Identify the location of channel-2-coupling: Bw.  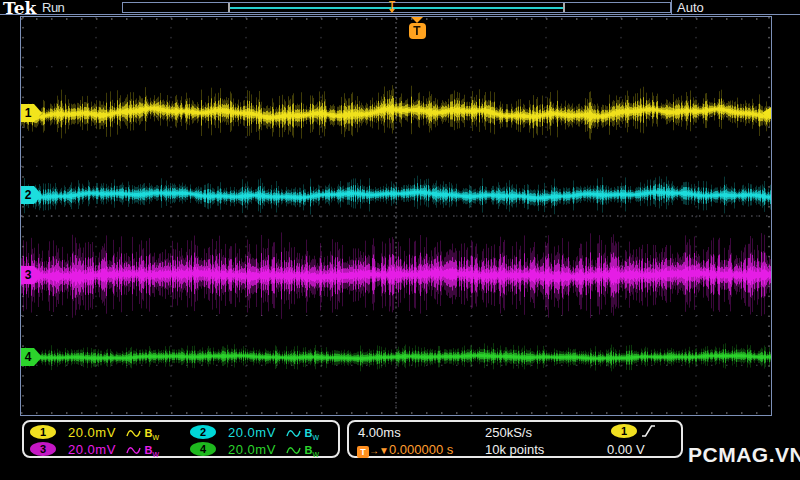
(302, 434).